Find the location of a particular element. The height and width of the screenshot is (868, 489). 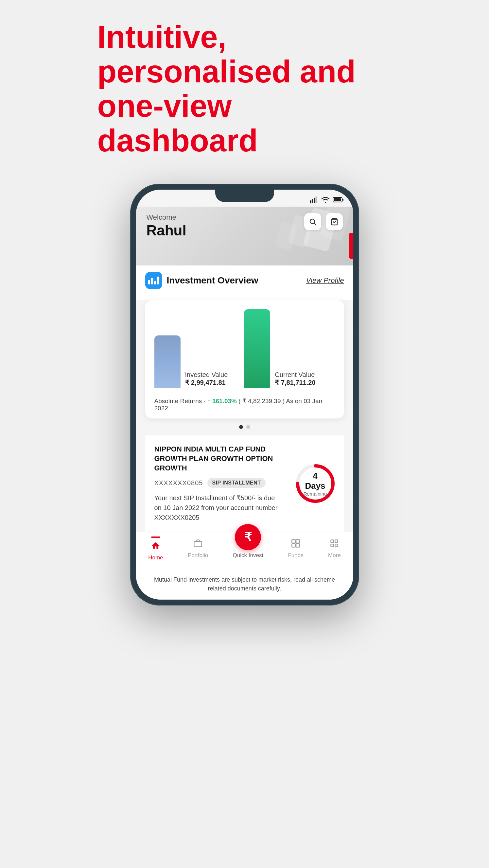

sip-description: Your next SIP Installment of ₹500/- is d… is located at coordinates (216, 507).